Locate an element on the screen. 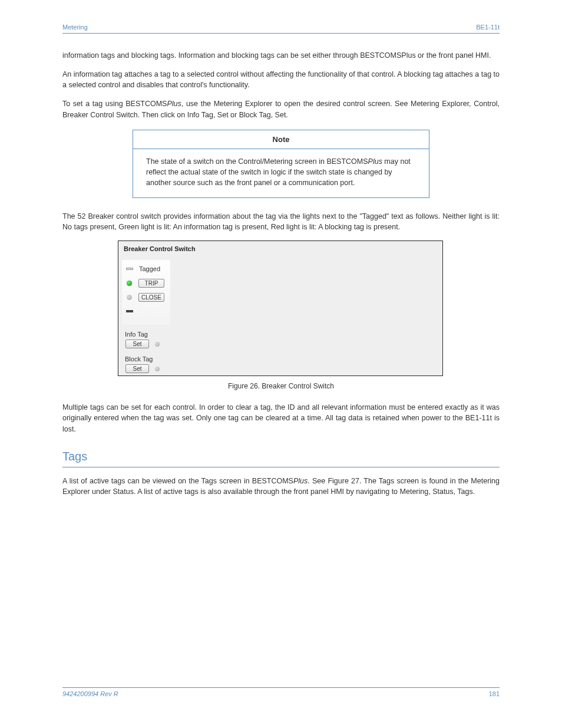 The height and width of the screenshot is (728, 562). page-footer: 9424200994 Rev R 181 is located at coordinates (281, 692).